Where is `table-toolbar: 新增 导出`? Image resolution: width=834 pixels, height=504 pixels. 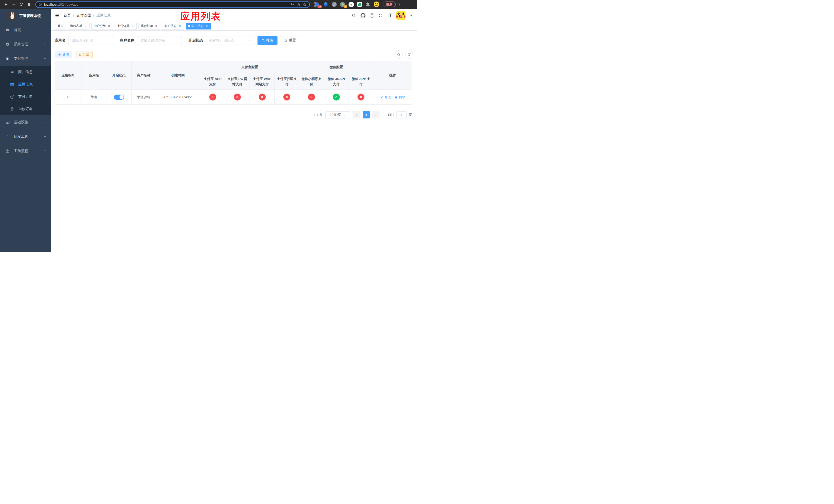
table-toolbar: 新增 导出 is located at coordinates (234, 55).